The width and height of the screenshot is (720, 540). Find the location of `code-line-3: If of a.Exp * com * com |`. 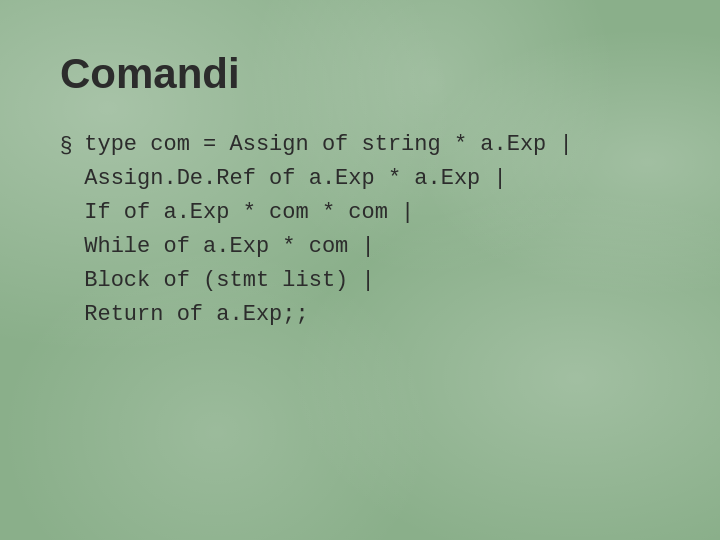

code-line-3: If of a.Exp * com * com | is located at coordinates (328, 213).